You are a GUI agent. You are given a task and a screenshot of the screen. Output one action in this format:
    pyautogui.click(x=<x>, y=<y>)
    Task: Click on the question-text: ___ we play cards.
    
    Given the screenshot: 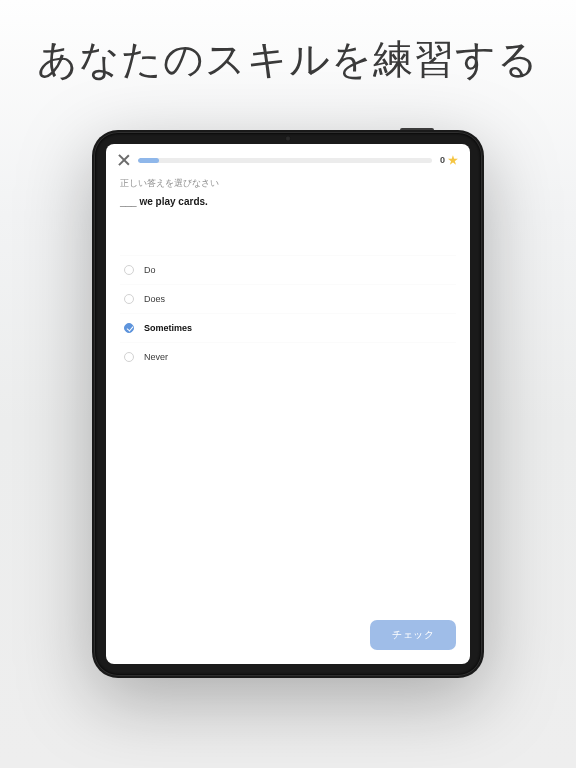 What is the action you would take?
    pyautogui.click(x=288, y=204)
    